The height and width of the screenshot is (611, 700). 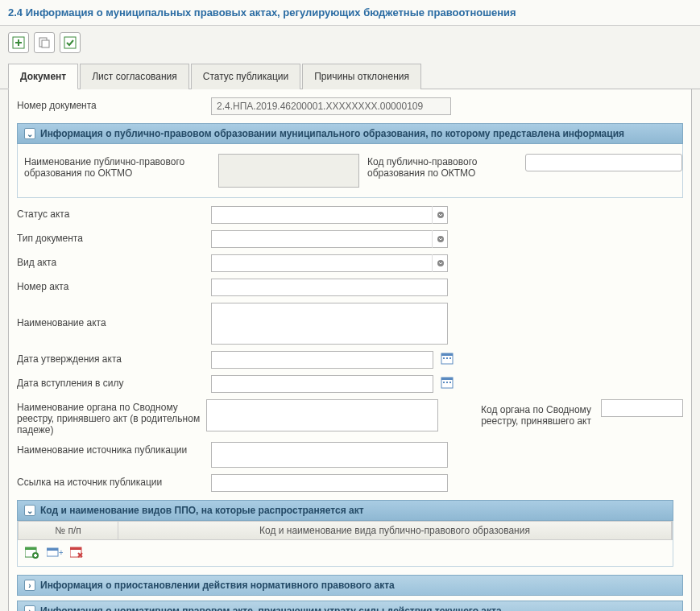 I want to click on grid-col-number: № п/п, so click(x=68, y=530).